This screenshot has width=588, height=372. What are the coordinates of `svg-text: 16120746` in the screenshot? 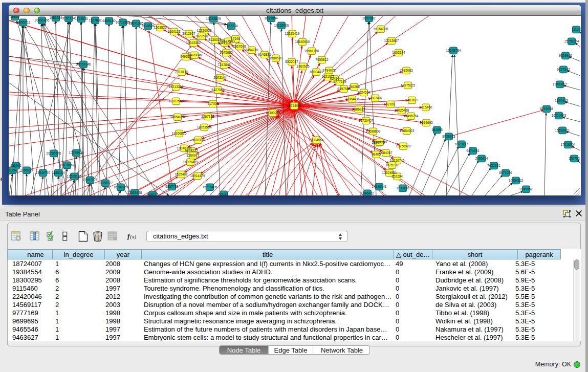 It's located at (397, 161).